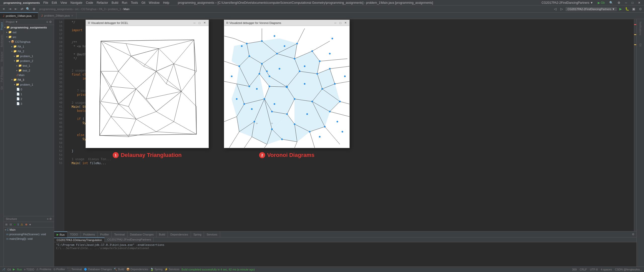 Image resolution: width=644 pixels, height=272 pixels. Describe the element at coordinates (29, 80) in the screenshot. I see `tree-item-pa3: ▾ 📁 PA_3` at that location.